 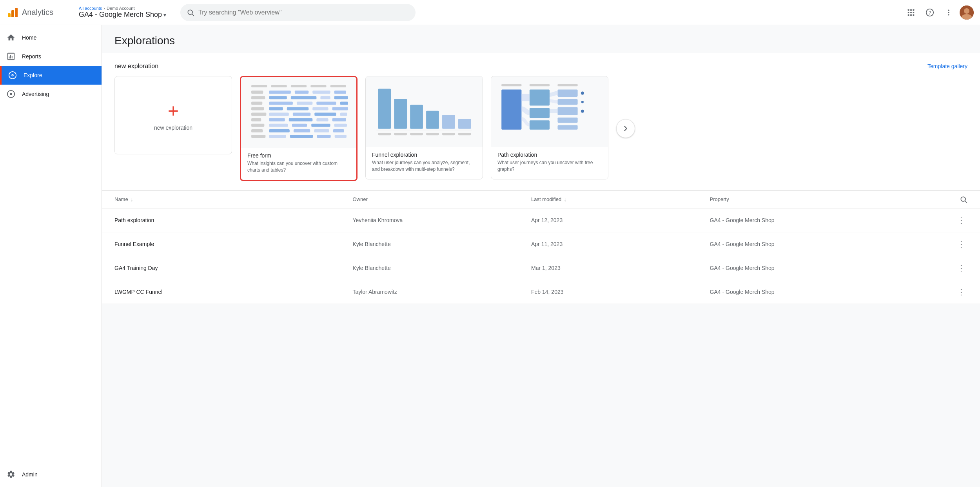 I want to click on breadcrumb-parent: All accounts, so click(x=90, y=8).